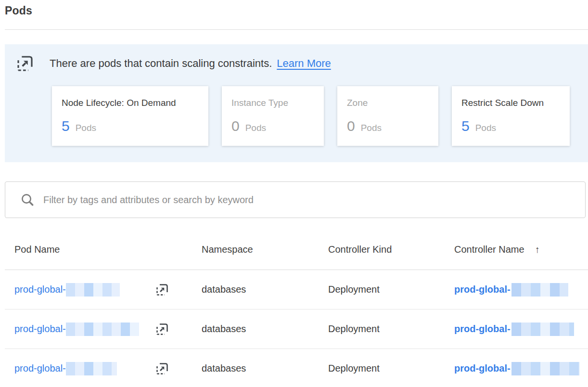 Image resolution: width=588 pixels, height=387 pixels. What do you see at coordinates (511, 103) in the screenshot?
I see `card-title: Restrict Scale Down` at bounding box center [511, 103].